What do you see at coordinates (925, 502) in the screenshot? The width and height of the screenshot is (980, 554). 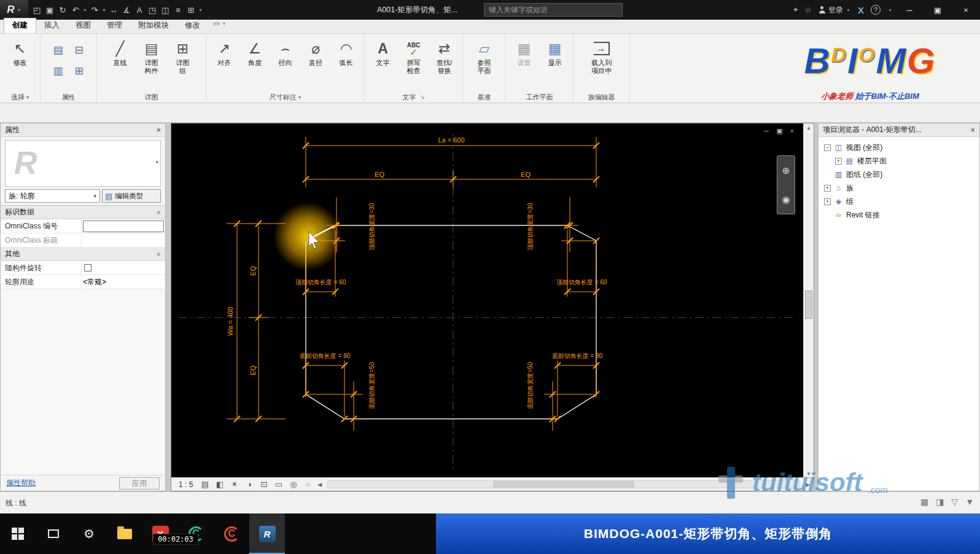 I see `worksets-icon: ▦` at bounding box center [925, 502].